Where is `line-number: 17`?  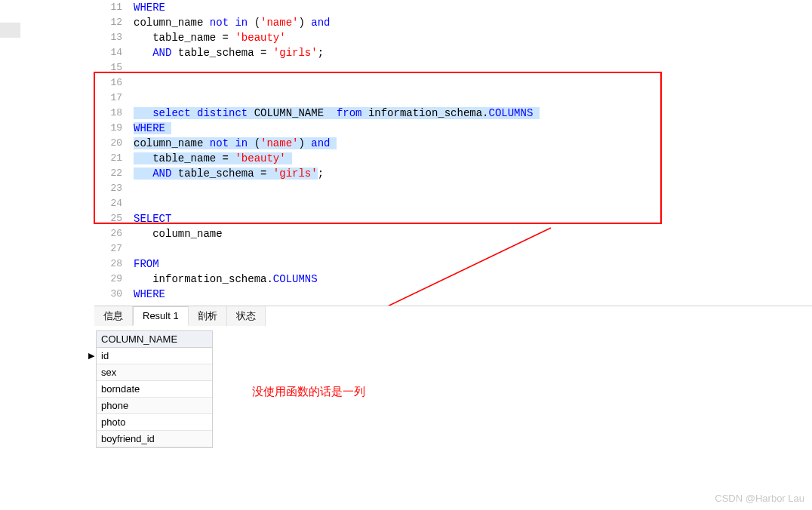 line-number: 17 is located at coordinates (112, 98).